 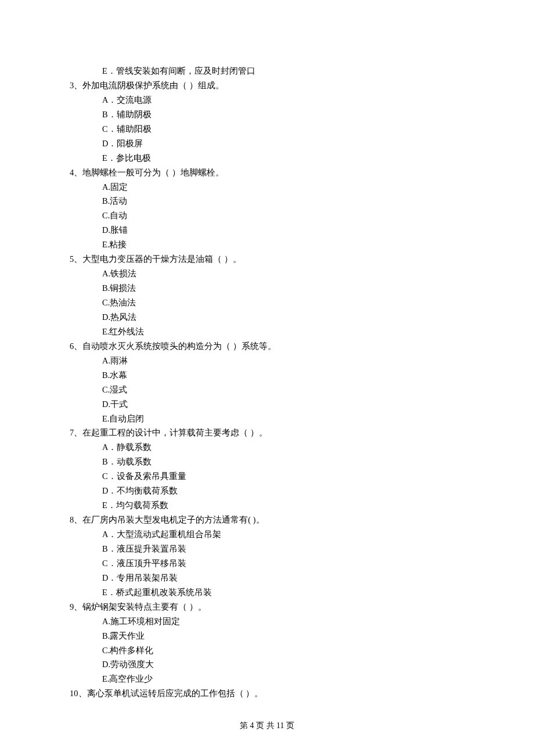 I want to click on question-number: 6、, so click(x=76, y=346).